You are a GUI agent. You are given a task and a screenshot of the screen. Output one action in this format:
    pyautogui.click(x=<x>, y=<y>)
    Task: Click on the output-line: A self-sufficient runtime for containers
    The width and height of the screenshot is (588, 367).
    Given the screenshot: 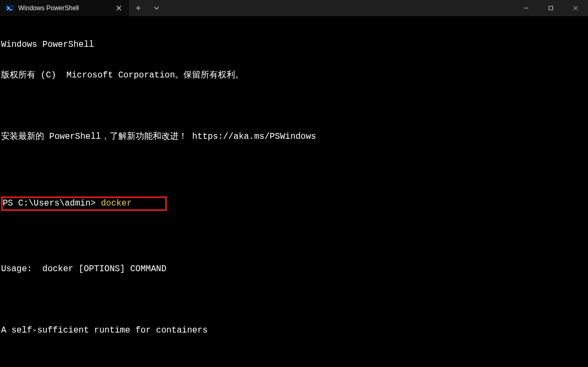 What is the action you would take?
    pyautogui.click(x=294, y=330)
    